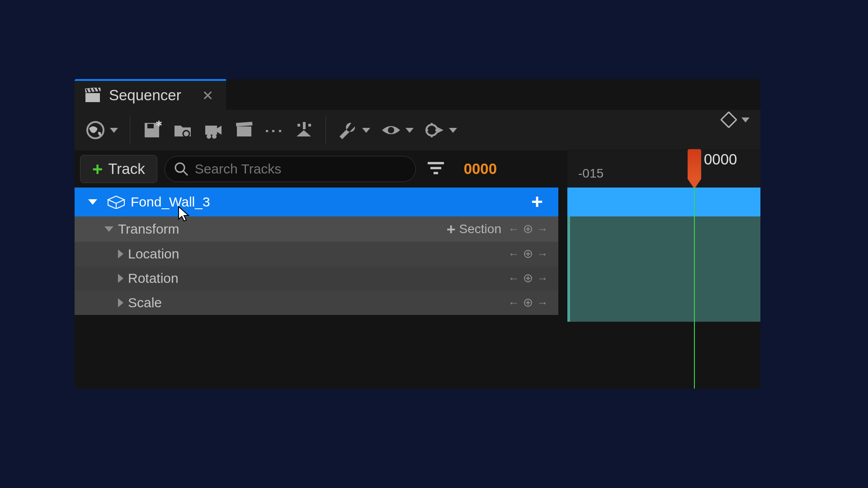  What do you see at coordinates (152, 130) in the screenshot?
I see `save-button: ✱` at bounding box center [152, 130].